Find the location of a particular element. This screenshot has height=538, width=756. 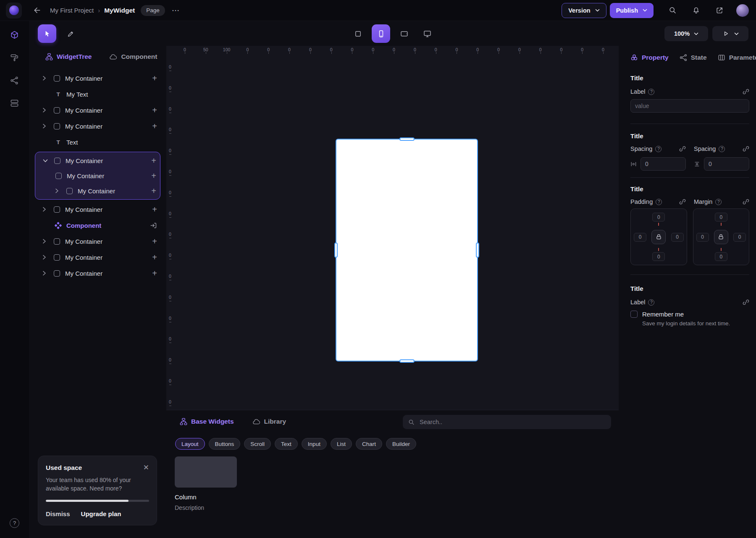

category-chip-text: Text is located at coordinates (286, 444).